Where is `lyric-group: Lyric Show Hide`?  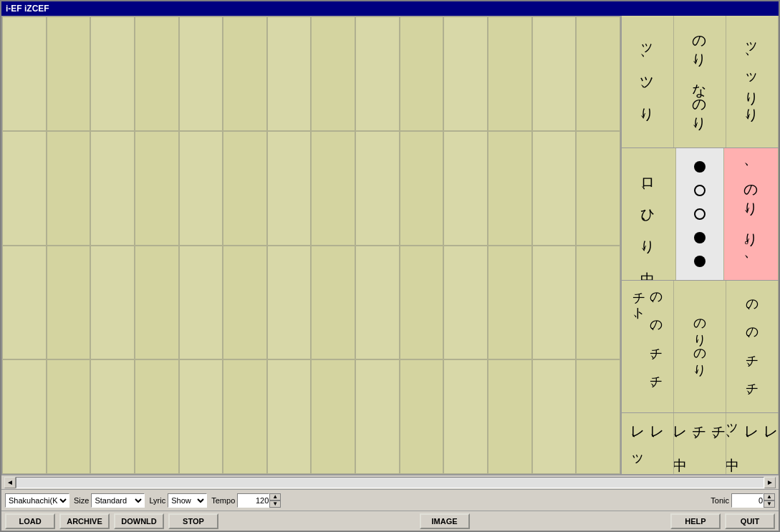
lyric-group: Lyric Show Hide is located at coordinates (178, 500).